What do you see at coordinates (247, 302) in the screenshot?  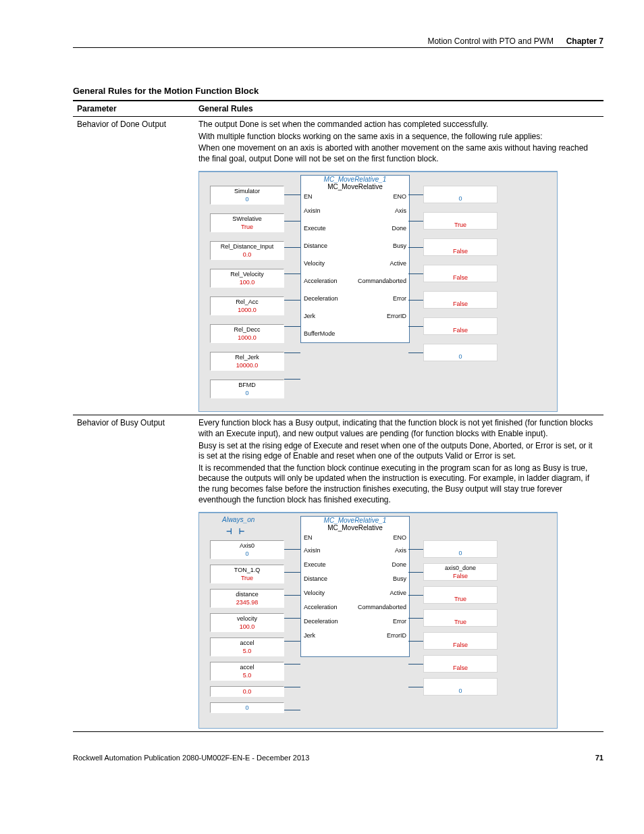 I see `input-label: Rel_Acc` at bounding box center [247, 302].